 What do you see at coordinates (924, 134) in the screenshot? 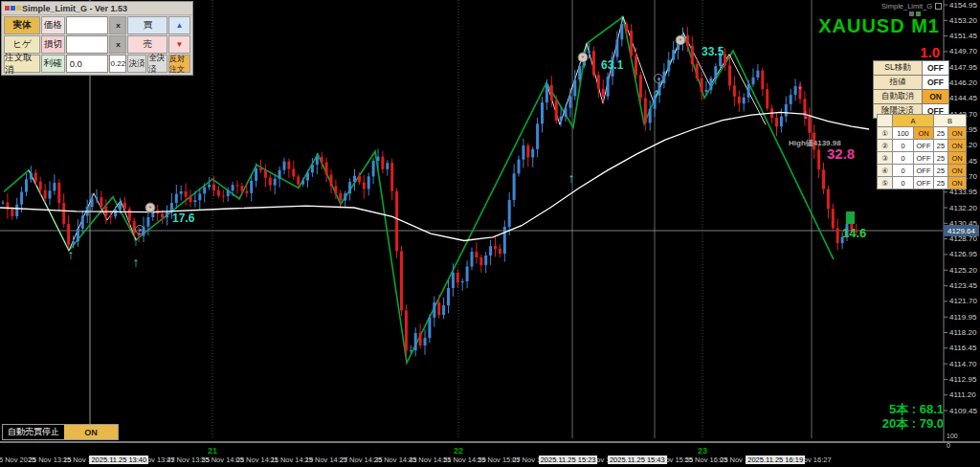
I see `ab-a-state-button: ON` at bounding box center [924, 134].